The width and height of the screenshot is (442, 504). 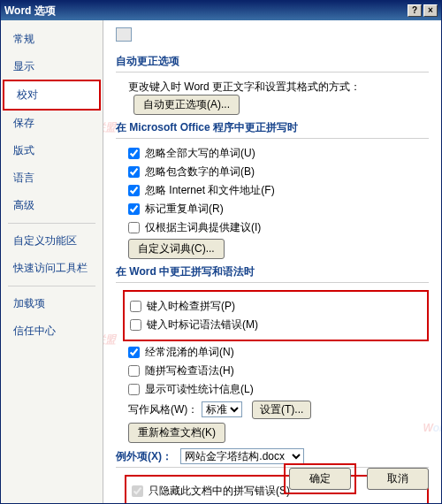 What do you see at coordinates (272, 64) in the screenshot?
I see `section-autocorrect: 自动更正选项` at bounding box center [272, 64].